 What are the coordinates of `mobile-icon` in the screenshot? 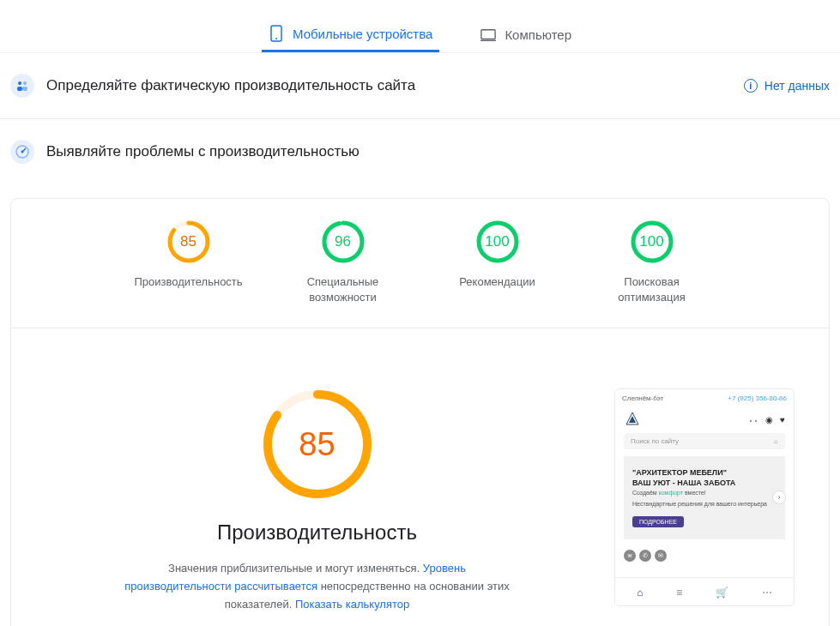 It's located at (276, 33).